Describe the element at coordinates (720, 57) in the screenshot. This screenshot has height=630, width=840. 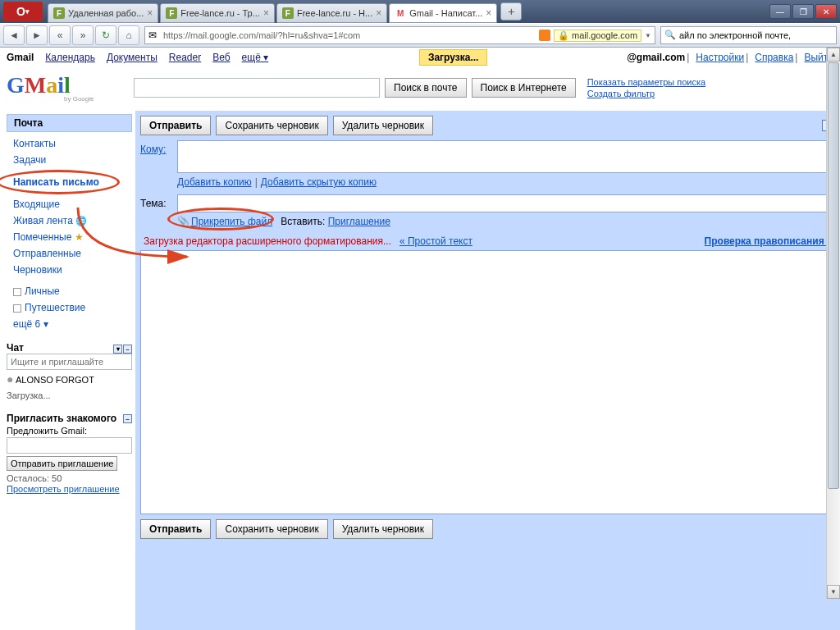
I see `nav-settings: Настройки` at that location.